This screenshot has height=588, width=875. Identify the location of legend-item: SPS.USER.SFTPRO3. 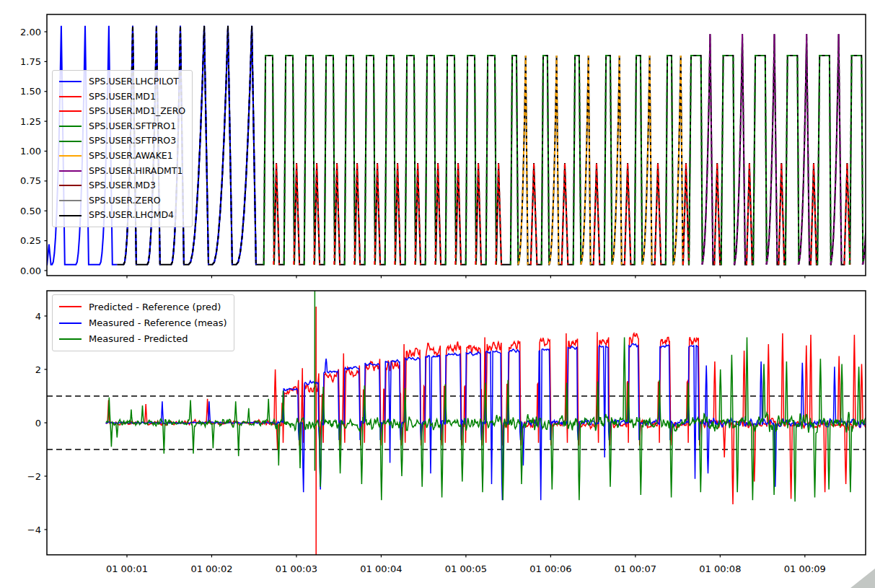
(123, 141).